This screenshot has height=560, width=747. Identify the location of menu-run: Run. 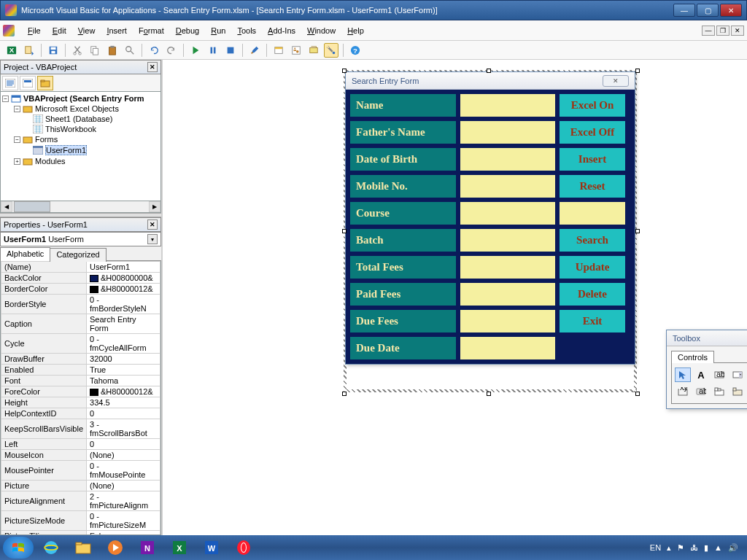
(218, 31).